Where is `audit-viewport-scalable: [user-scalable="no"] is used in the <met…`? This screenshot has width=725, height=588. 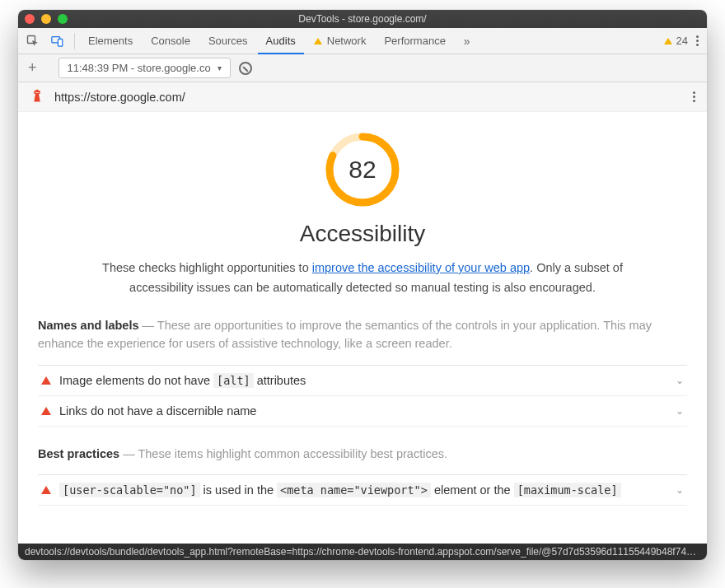
audit-viewport-scalable: [user-scalable="no"] is used in the <met… is located at coordinates (362, 491).